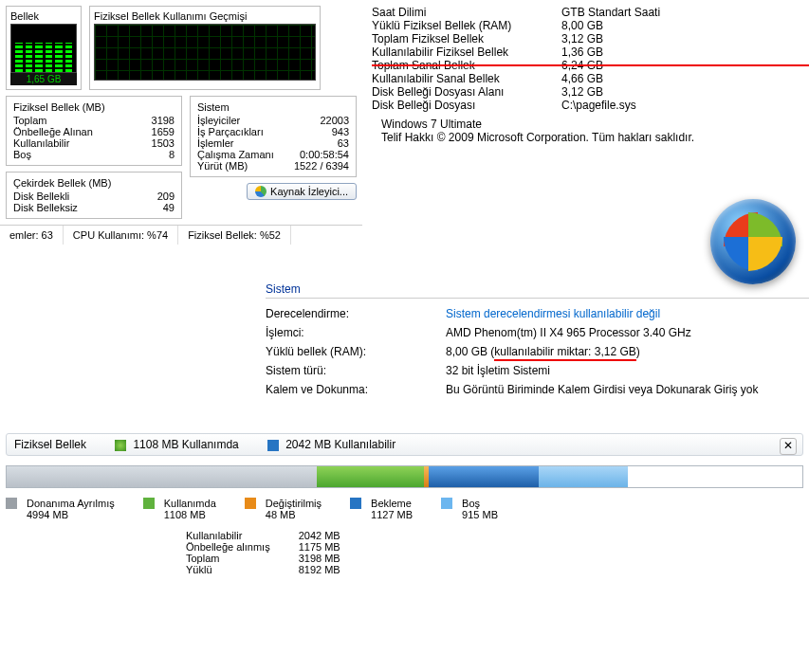 This screenshot has width=809, height=672. Describe the element at coordinates (44, 48) in the screenshot. I see `memory-gauge` at that location.